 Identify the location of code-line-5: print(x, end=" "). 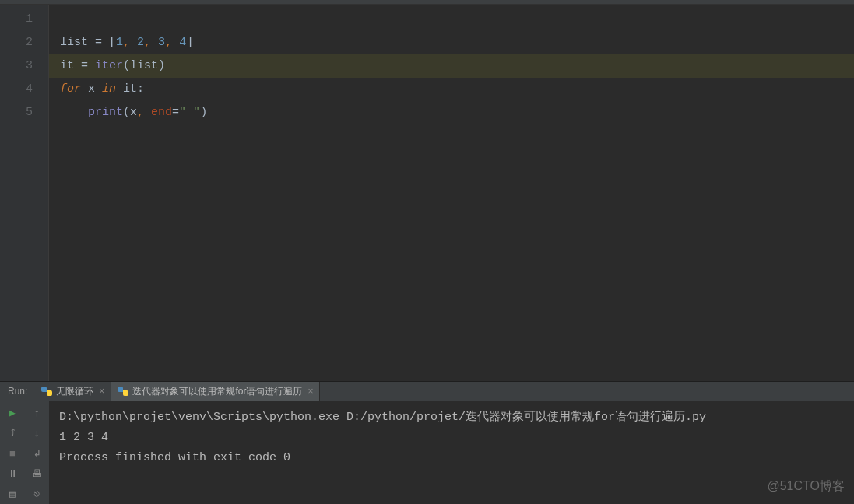
(457, 113).